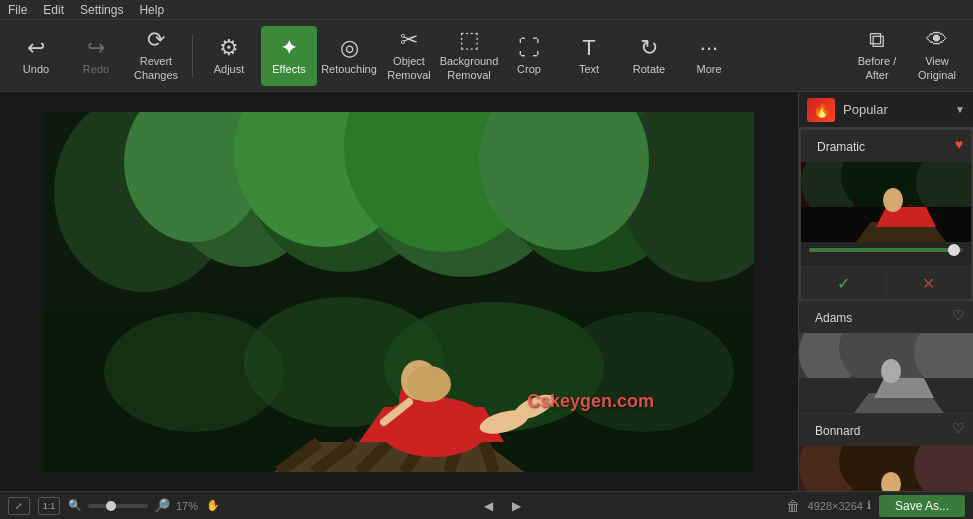 Image resolution: width=973 pixels, height=519 pixels. What do you see at coordinates (156, 40) in the screenshot?
I see `revert-icon: ⟳` at bounding box center [156, 40].